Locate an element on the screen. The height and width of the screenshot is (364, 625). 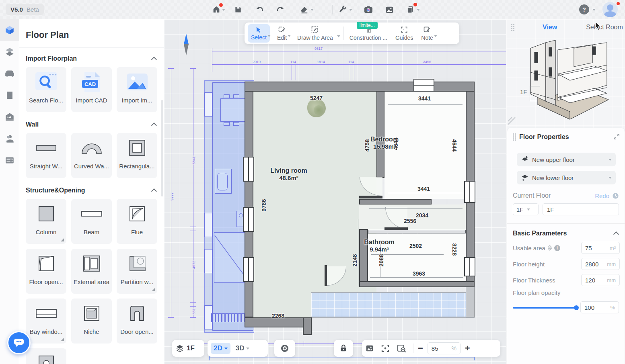
edit-caret-icon is located at coordinates (289, 36).